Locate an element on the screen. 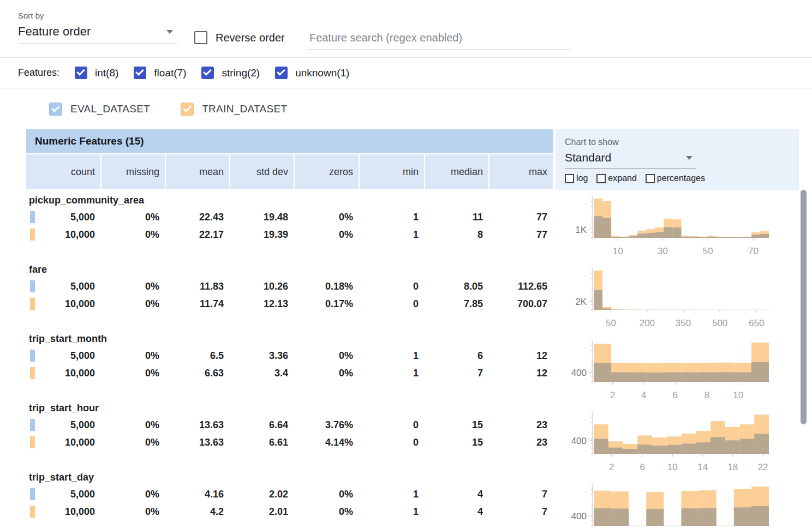 The image size is (812, 528). feature-type-filter-item: float(7) is located at coordinates (160, 73).